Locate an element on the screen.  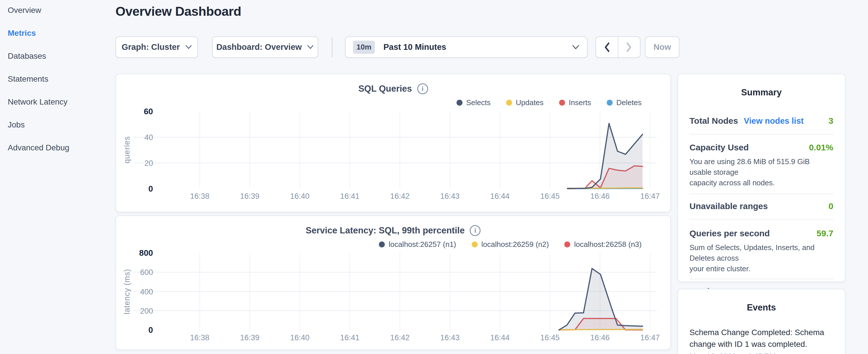
view-nodes-list-link: View nodes list is located at coordinates (774, 121).